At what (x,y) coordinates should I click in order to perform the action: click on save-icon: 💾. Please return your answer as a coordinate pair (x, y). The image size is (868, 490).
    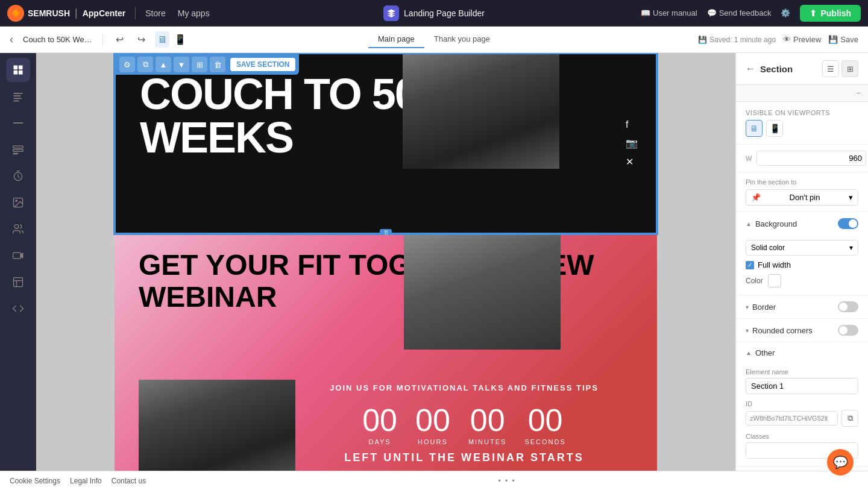
    Looking at the image, I should click on (703, 40).